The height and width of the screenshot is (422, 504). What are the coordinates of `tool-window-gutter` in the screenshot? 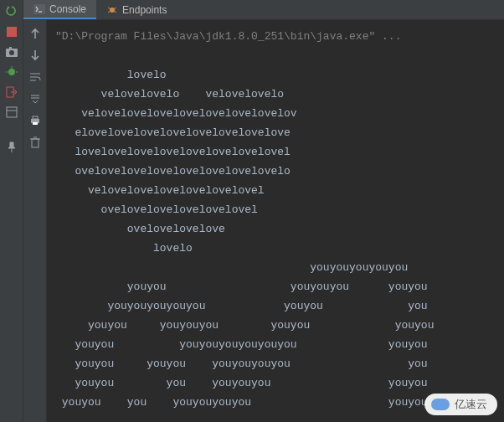 It's located at (12, 211).